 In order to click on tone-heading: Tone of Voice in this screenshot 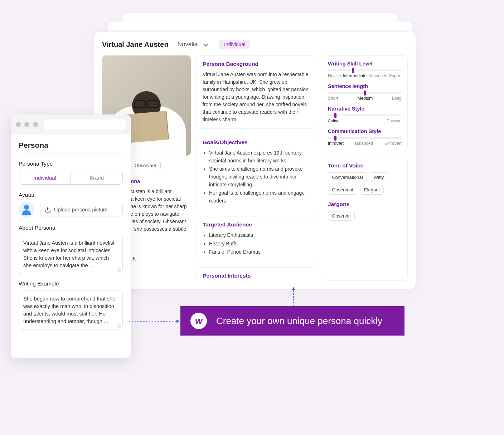, I will do `click(365, 166)`.